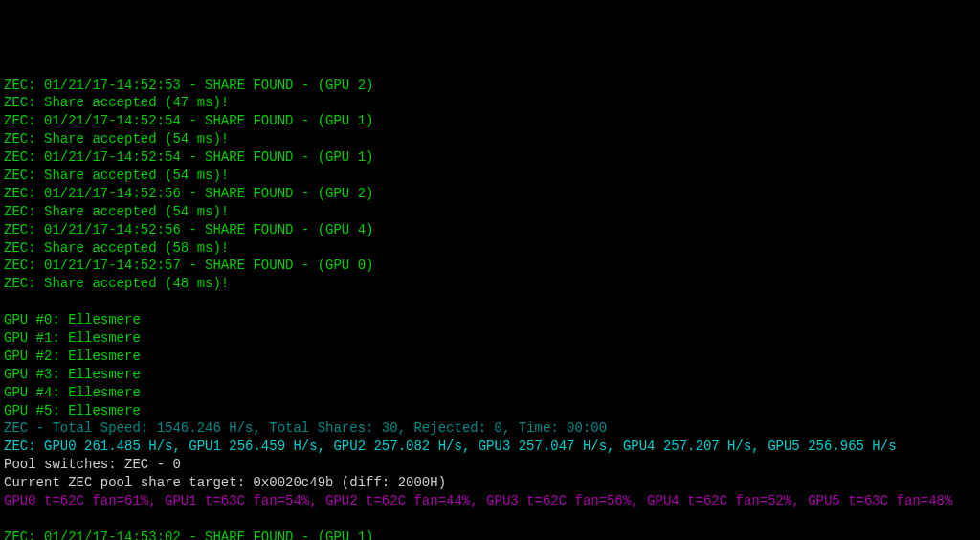 This screenshot has height=540, width=980. What do you see at coordinates (490, 429) in the screenshot?
I see `terminal-line: ZEC - Total Speed: 1546.246 H/s, Total S…` at bounding box center [490, 429].